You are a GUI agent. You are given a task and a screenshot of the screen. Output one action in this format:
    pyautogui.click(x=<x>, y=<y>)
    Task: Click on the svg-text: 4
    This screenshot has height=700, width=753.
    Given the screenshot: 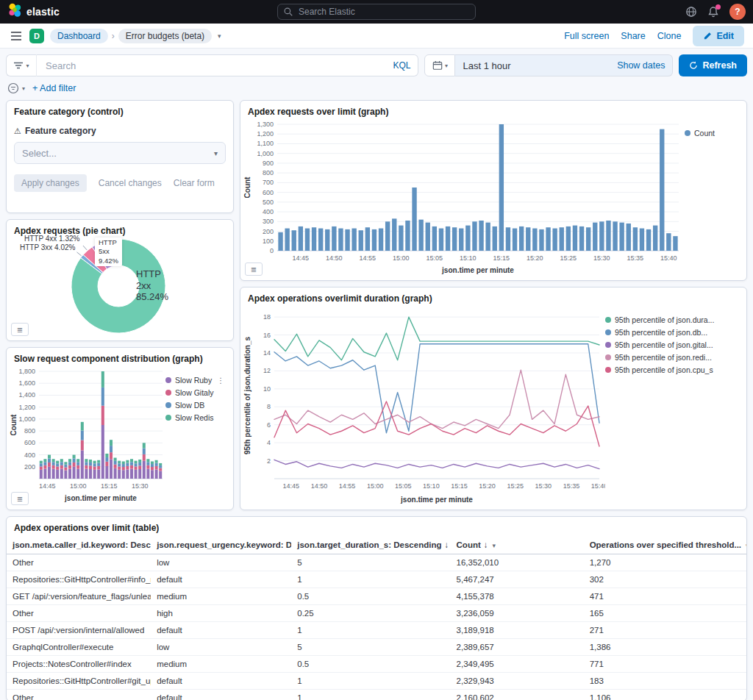 What is the action you would take?
    pyautogui.click(x=269, y=443)
    